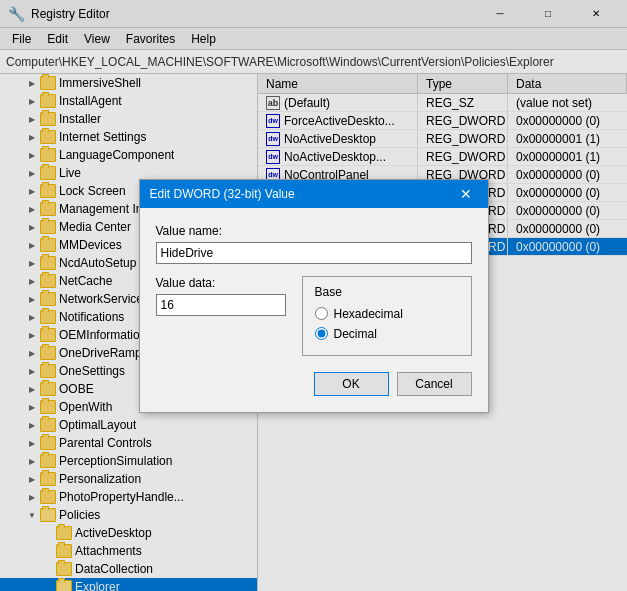  What do you see at coordinates (387, 314) in the screenshot?
I see `radio-hexadecimal: Hexadecimal` at bounding box center [387, 314].